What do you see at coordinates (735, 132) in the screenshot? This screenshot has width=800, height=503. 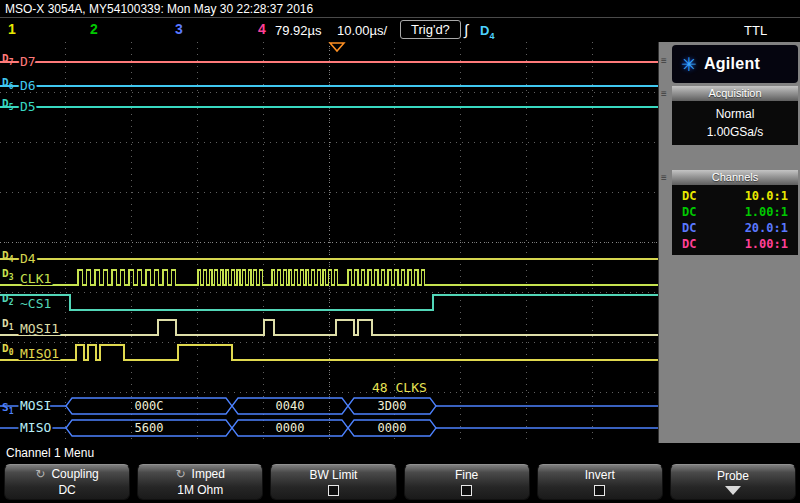 I see `sample-rate: 1.00GSa/s` at bounding box center [735, 132].